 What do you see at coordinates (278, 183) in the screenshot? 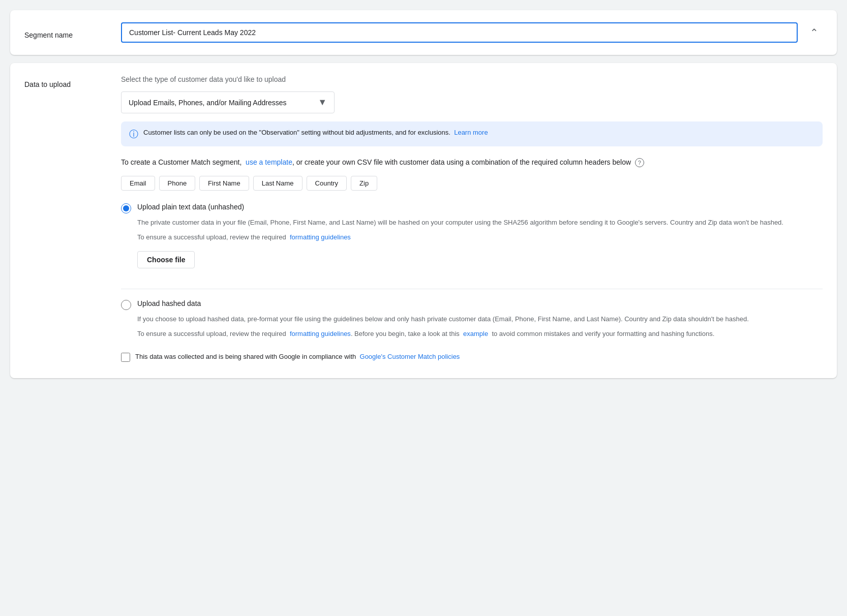
I see `badge-last-name: Last Name` at bounding box center [278, 183].